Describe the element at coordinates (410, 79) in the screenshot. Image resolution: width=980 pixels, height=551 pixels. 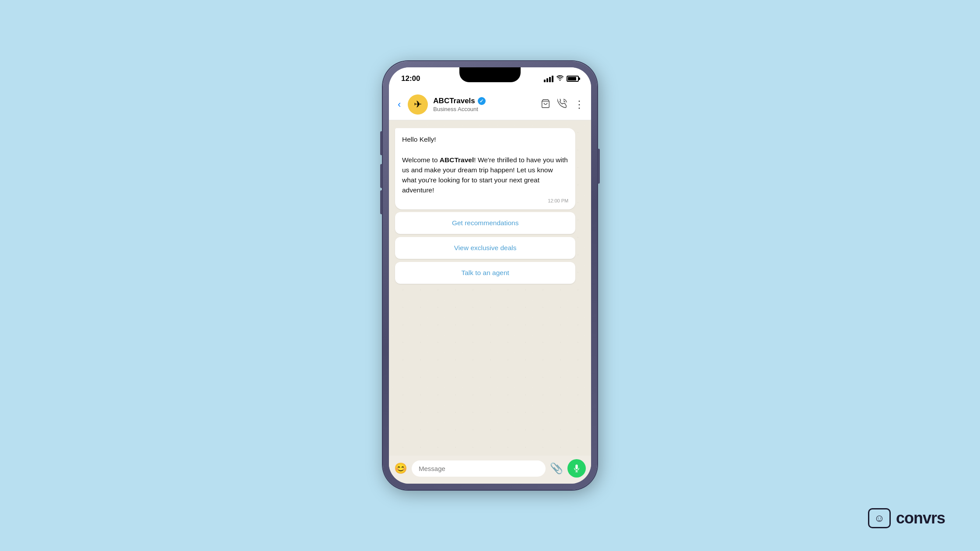
I see `status-time: 12:00` at that location.